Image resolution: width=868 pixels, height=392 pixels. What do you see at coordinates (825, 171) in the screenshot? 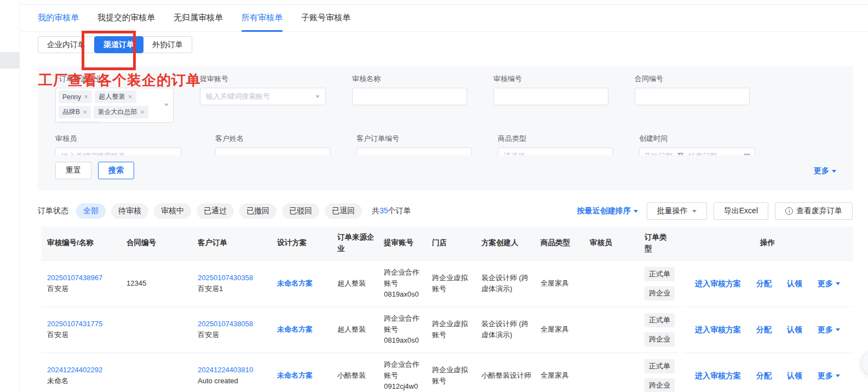
I see `more-filters-link: 更多` at bounding box center [825, 171].